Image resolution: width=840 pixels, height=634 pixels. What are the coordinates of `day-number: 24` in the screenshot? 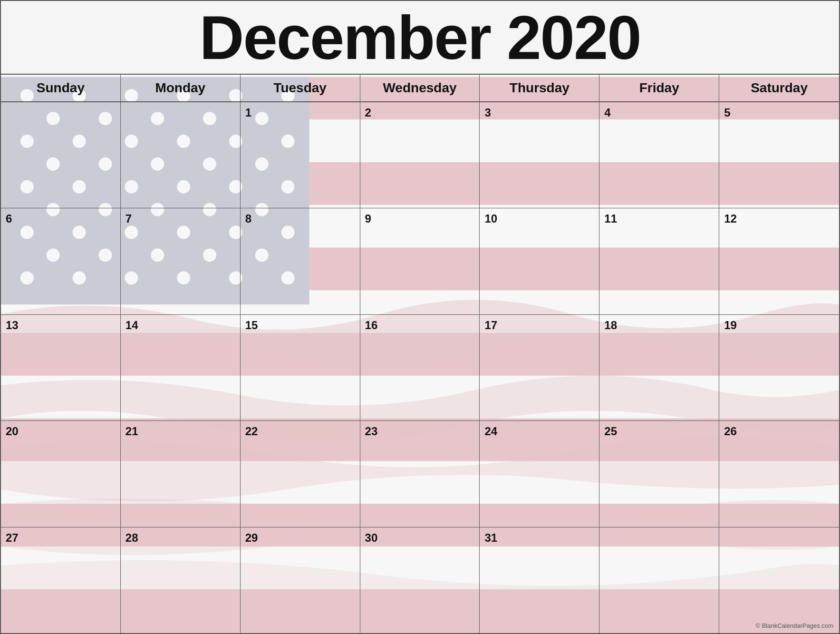 It's located at (491, 431).